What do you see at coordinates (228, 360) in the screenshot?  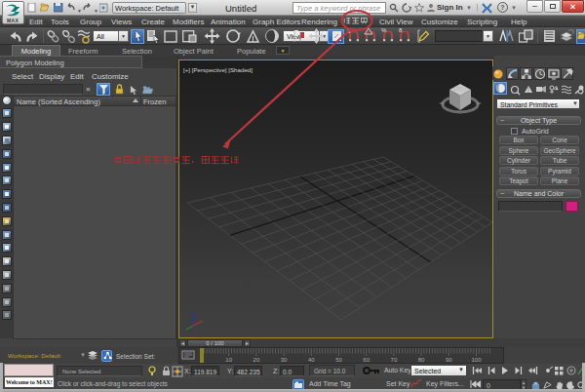 I see `svg-text: 10` at bounding box center [228, 360].